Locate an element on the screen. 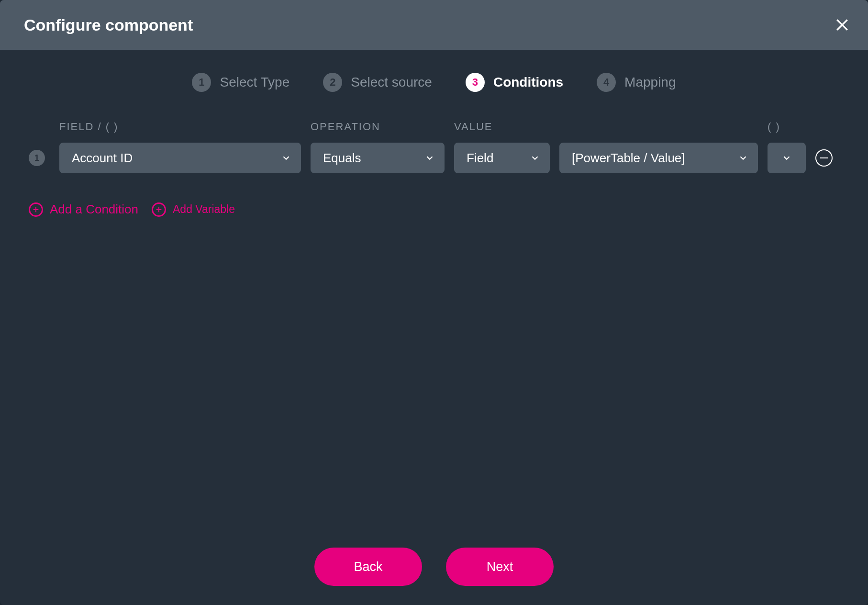  operation-select: Equals is located at coordinates (378, 158).